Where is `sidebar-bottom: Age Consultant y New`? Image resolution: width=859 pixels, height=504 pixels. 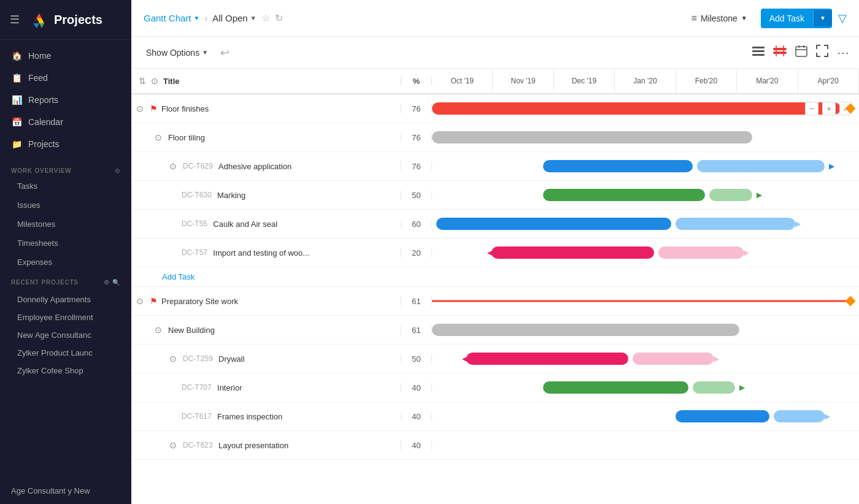 sidebar-bottom: Age Consultant y New is located at coordinates (66, 492).